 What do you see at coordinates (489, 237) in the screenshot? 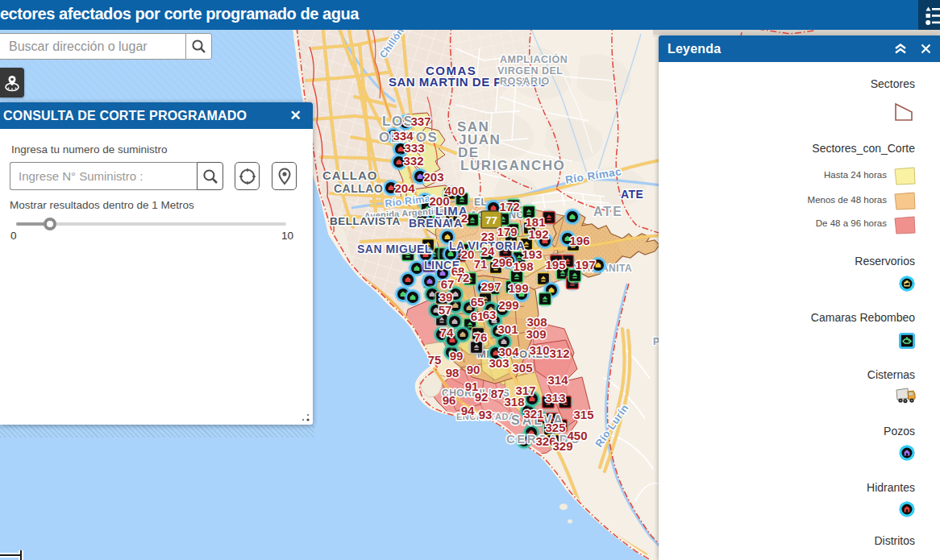
I see `svg-text: 23` at bounding box center [489, 237].